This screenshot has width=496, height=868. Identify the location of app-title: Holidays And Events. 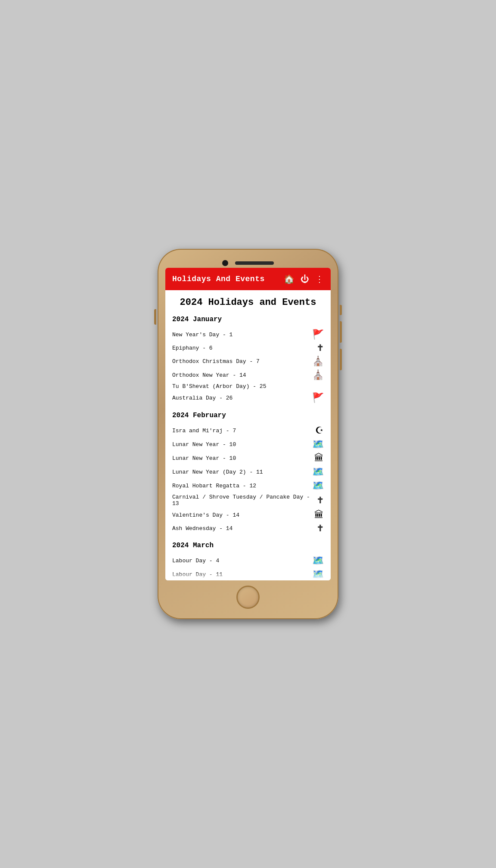
(219, 279).